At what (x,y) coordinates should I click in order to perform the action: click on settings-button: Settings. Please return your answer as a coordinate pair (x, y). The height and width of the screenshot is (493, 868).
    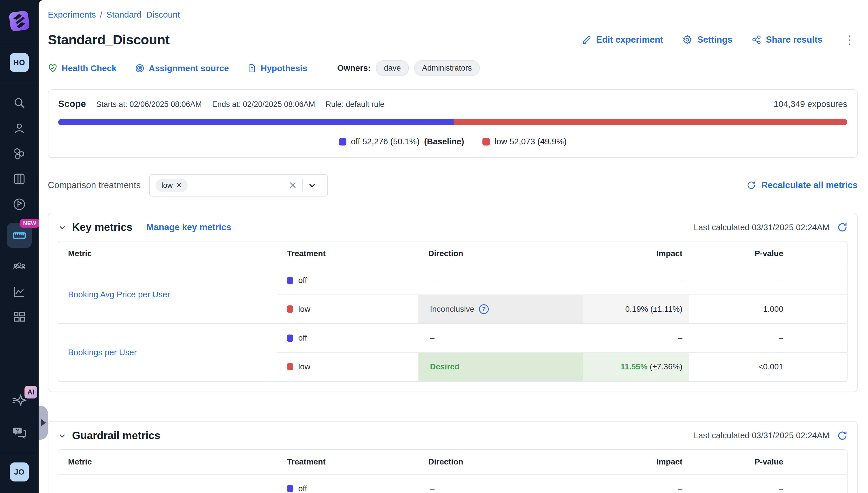
    Looking at the image, I should click on (707, 40).